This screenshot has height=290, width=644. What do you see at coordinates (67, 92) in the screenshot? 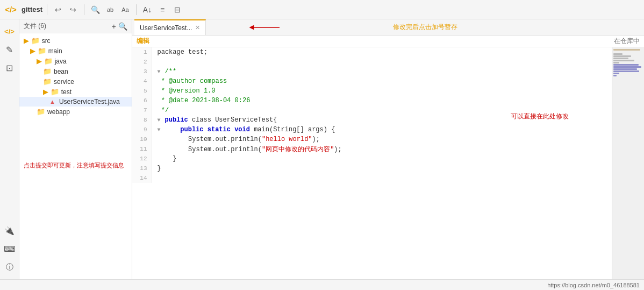
I see `tree-label-test: test` at bounding box center [67, 92].